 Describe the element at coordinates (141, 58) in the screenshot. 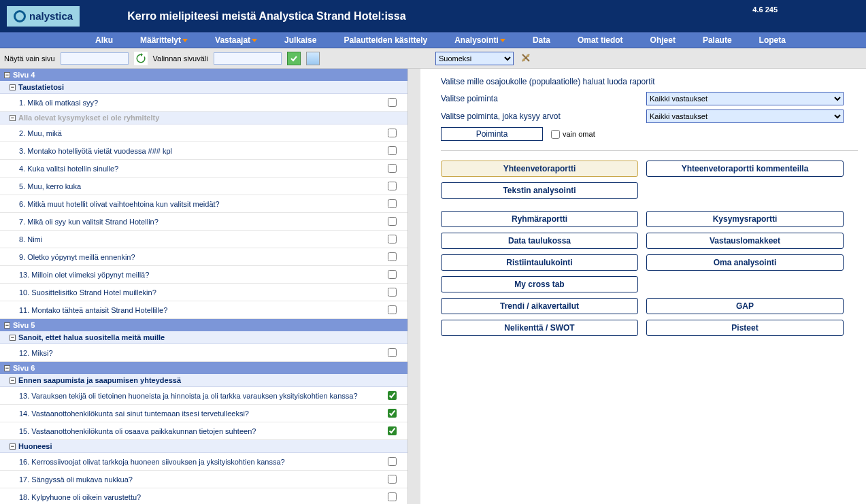

I see `refresh-button` at that location.